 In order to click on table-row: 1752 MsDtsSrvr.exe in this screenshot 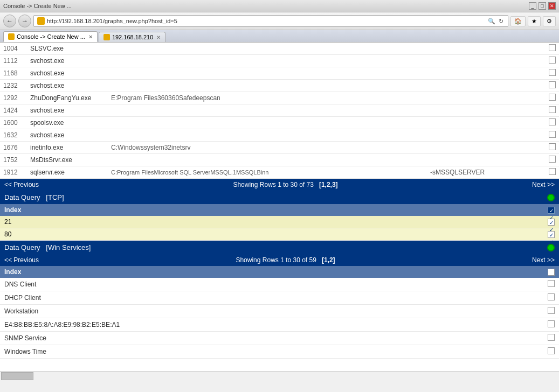, I will do `click(279, 160)`.